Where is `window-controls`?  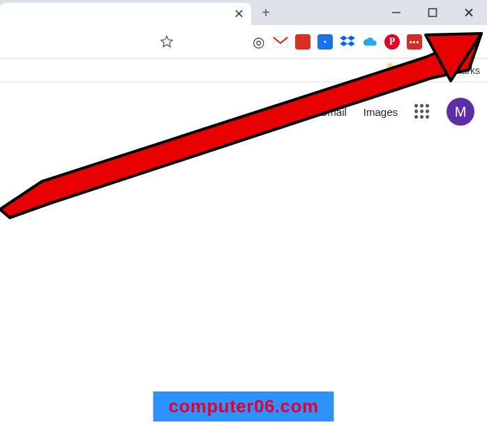
window-controls is located at coordinates (437, 13).